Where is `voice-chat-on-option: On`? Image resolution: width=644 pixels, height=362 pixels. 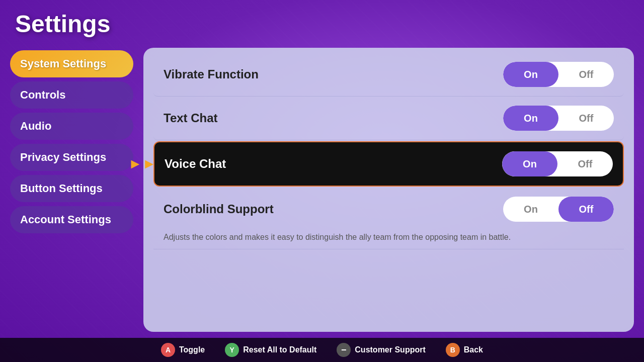 voice-chat-on-option: On is located at coordinates (530, 164).